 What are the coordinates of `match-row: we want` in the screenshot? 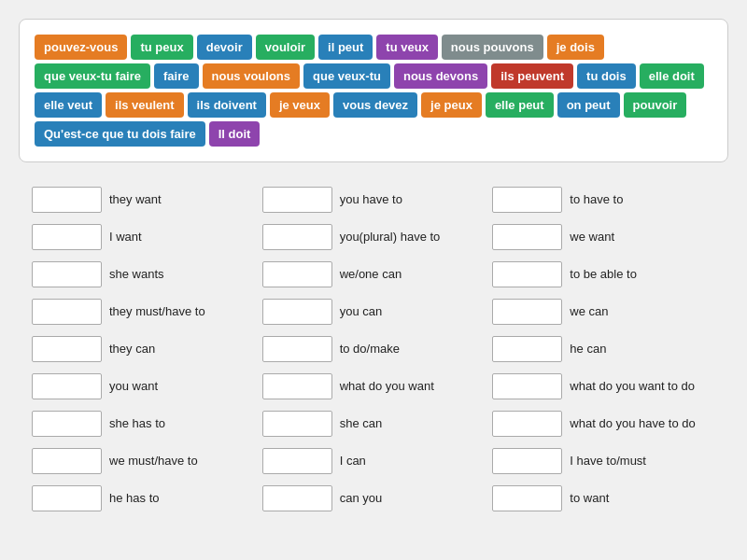 It's located at (603, 237).